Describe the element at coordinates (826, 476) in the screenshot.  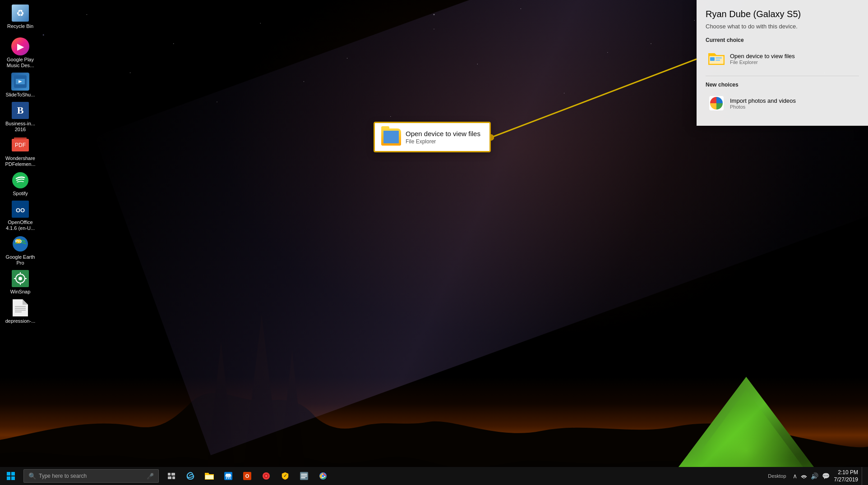
I see `notification-tray-icon: 💬` at that location.